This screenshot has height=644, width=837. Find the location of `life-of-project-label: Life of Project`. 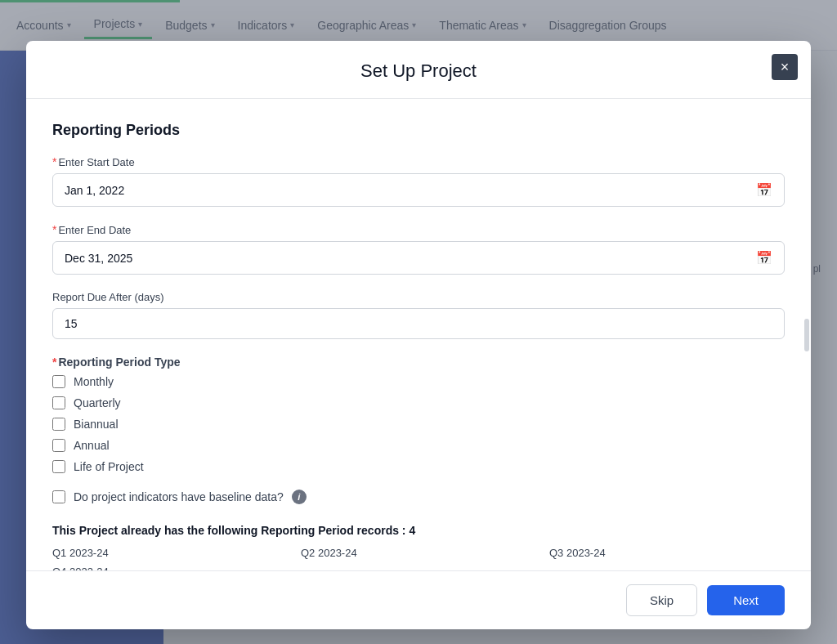

life-of-project-label: Life of Project is located at coordinates (109, 467).